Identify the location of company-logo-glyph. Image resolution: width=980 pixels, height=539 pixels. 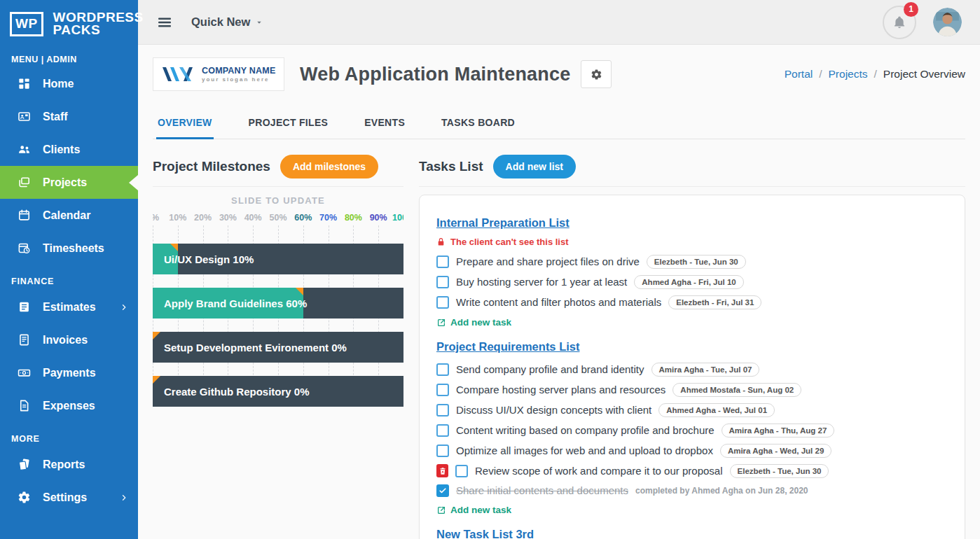
(178, 74).